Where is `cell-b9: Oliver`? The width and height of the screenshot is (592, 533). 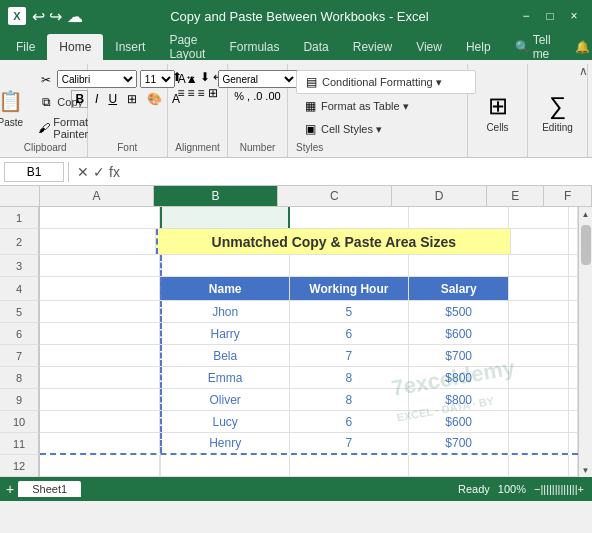
cell-b9: Oliver is located at coordinates (225, 400).